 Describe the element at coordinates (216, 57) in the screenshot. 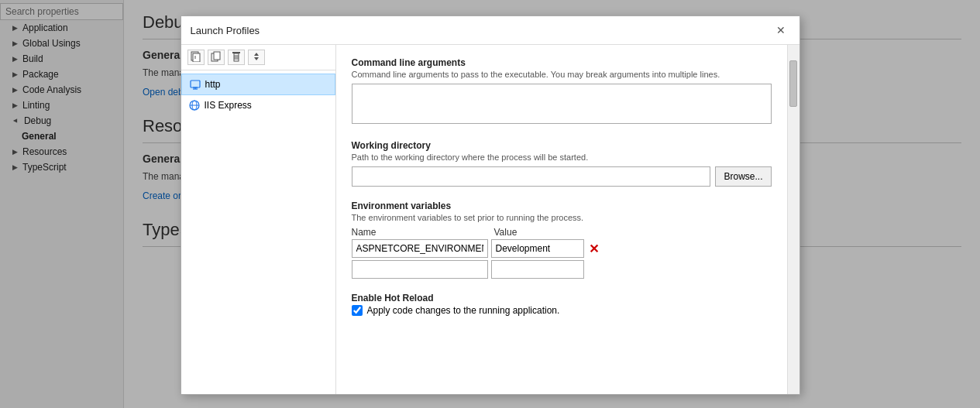

I see `copy-profile-icon` at that location.